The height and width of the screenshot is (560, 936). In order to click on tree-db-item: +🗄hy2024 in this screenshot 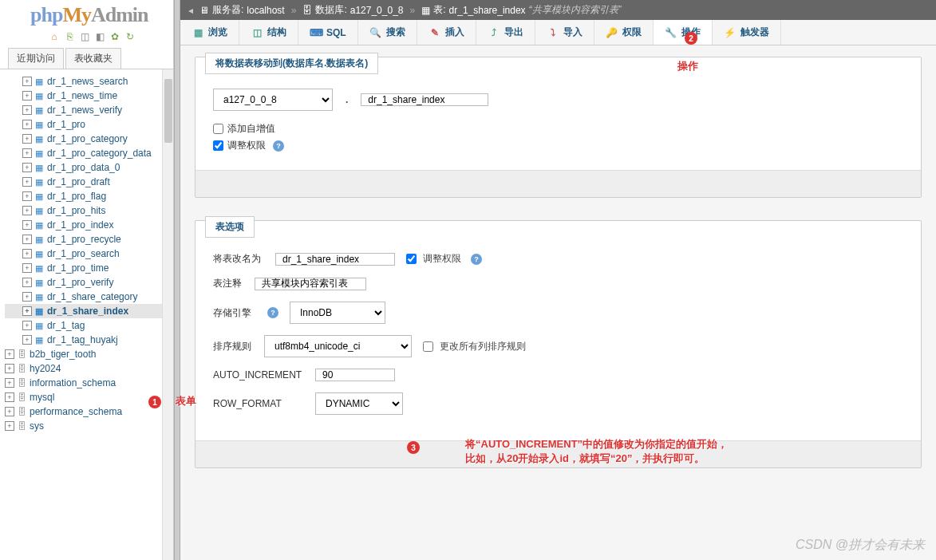, I will do `click(89, 369)`.